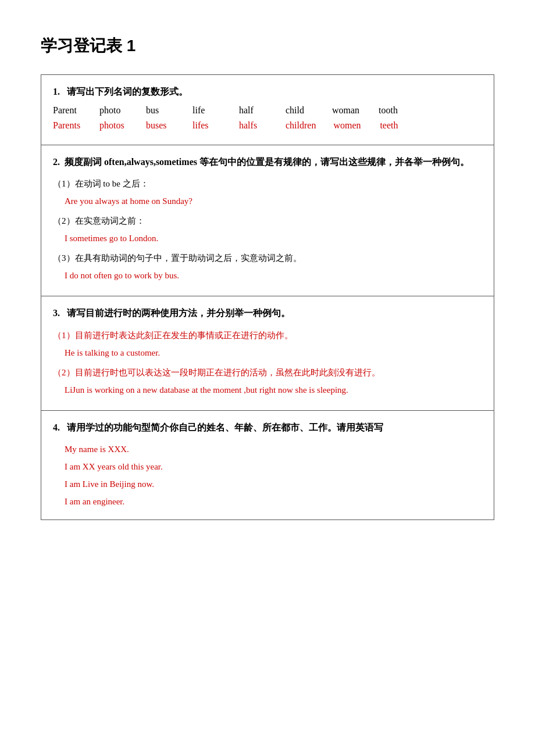 The width and height of the screenshot is (535, 756). What do you see at coordinates (268, 267) in the screenshot?
I see `section-2-item-3: （3）在具有助动词的句子中，置于助动词之后，实意动词之前。 I do not o…` at bounding box center [268, 267].